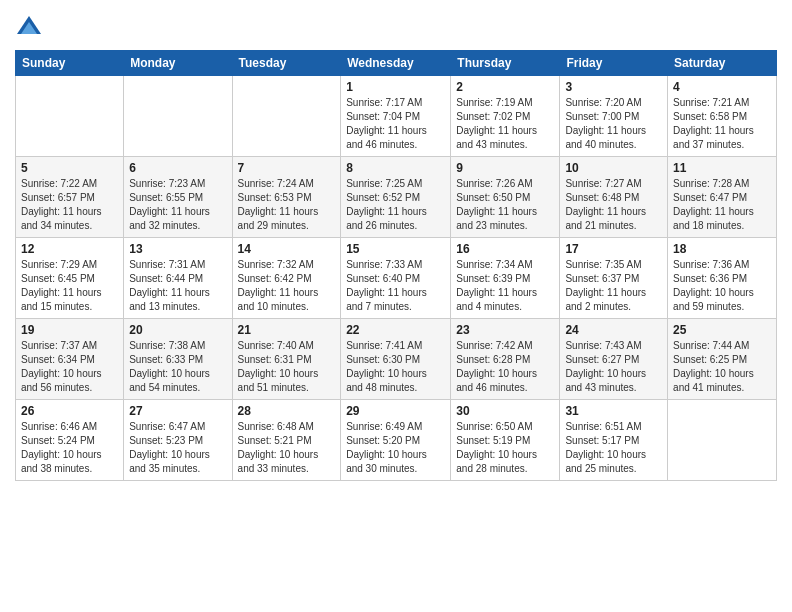  I want to click on day-cell: 4Sunrise: 7:21 AM Sunset: 6:58 PM Daylig…, so click(722, 116).